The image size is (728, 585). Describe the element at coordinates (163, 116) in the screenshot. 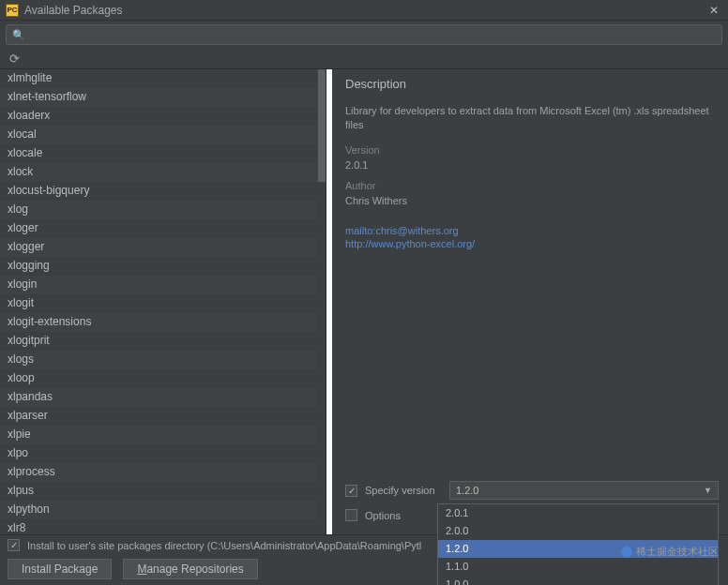

I see `package-item: xloaderx` at that location.